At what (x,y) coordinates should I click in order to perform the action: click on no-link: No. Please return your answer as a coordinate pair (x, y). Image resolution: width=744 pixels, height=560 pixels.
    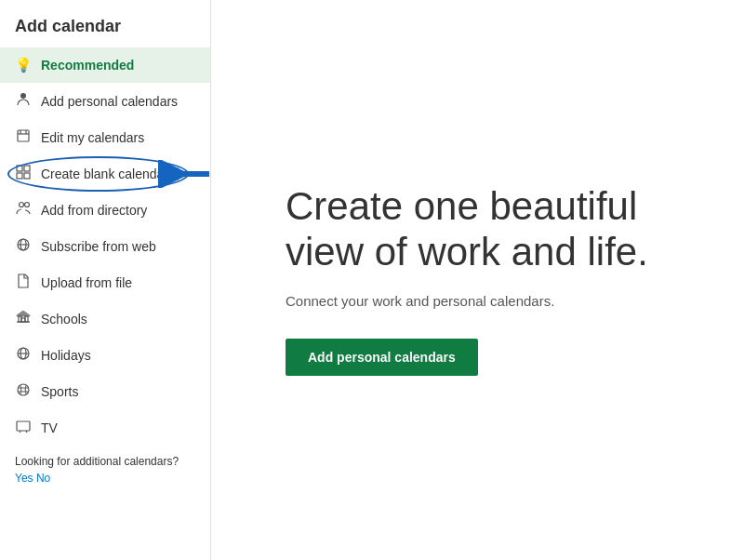
    Looking at the image, I should click on (43, 478).